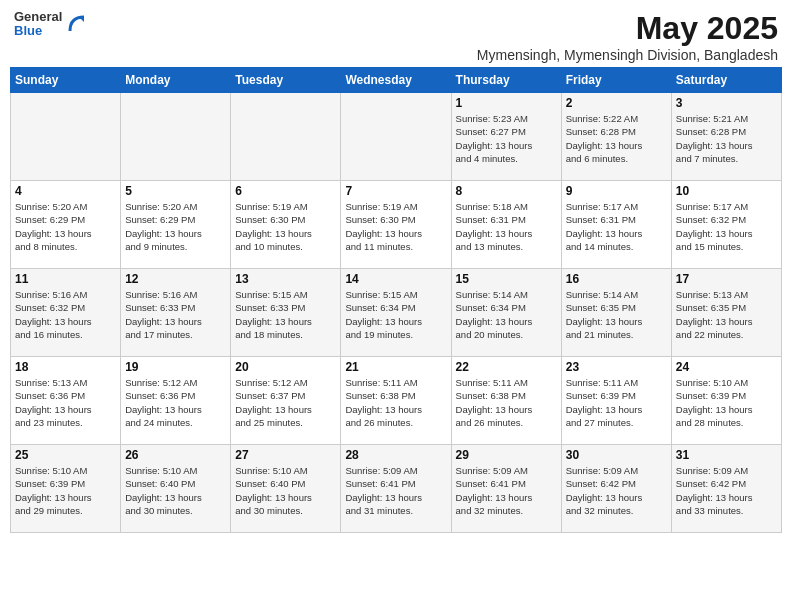 Image resolution: width=792 pixels, height=612 pixels. What do you see at coordinates (396, 401) in the screenshot?
I see `calendar-cell: 21Sunrise: 5:11 AM Sunset: 6:38 PM Dayli…` at bounding box center [396, 401].